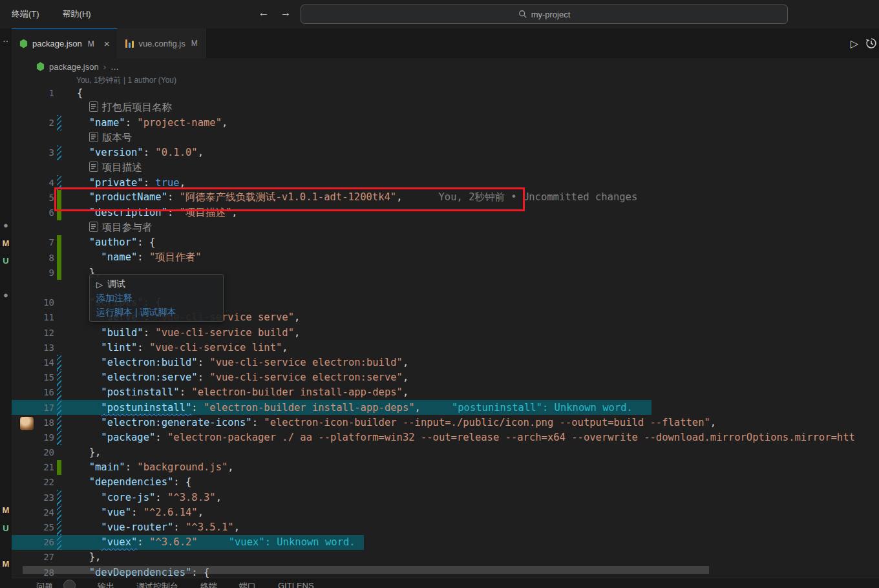 This screenshot has height=588, width=879. I want to click on breadcrumb: package.json › …, so click(445, 67).